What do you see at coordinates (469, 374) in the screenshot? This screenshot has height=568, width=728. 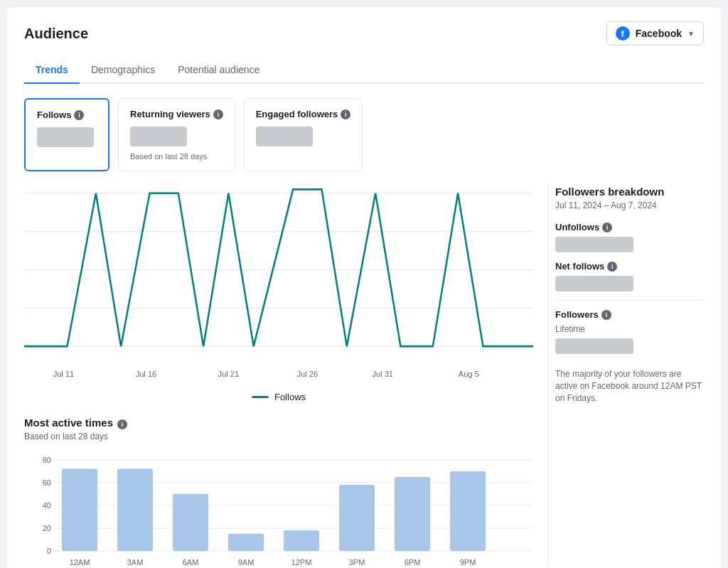 I see `svg-text: Aug 5` at bounding box center [469, 374].